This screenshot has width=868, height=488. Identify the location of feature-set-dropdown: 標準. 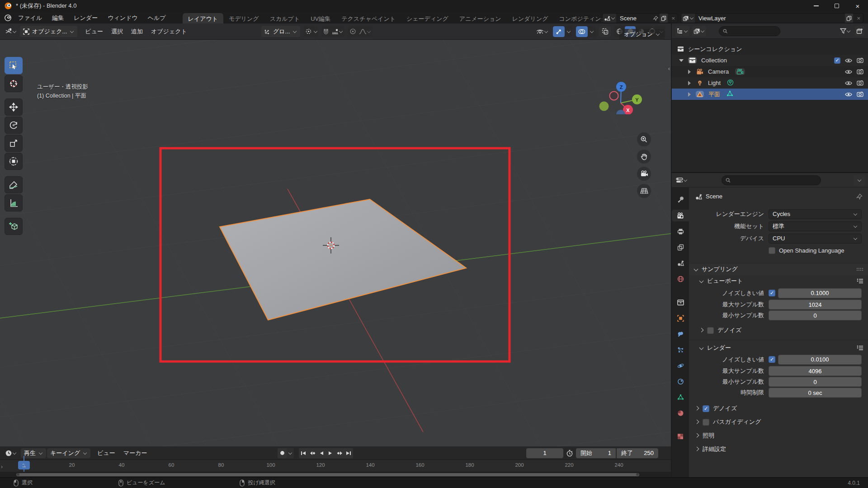
(815, 226).